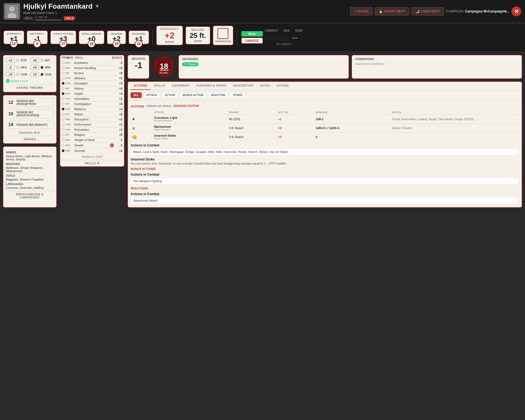 Image resolution: width=525 pixels, height=420 pixels. I want to click on filter-btn-reaction: REACTION, so click(218, 95).